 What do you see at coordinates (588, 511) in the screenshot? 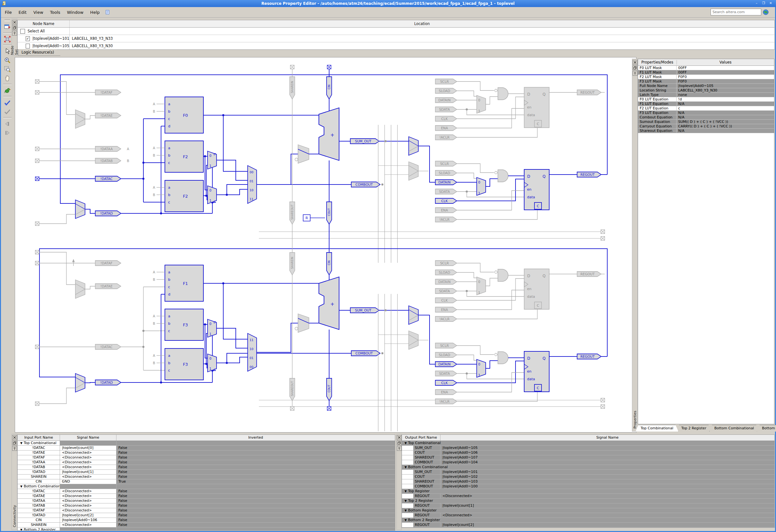
I see `output-group-row: ▼Bottom Register` at bounding box center [588, 511].